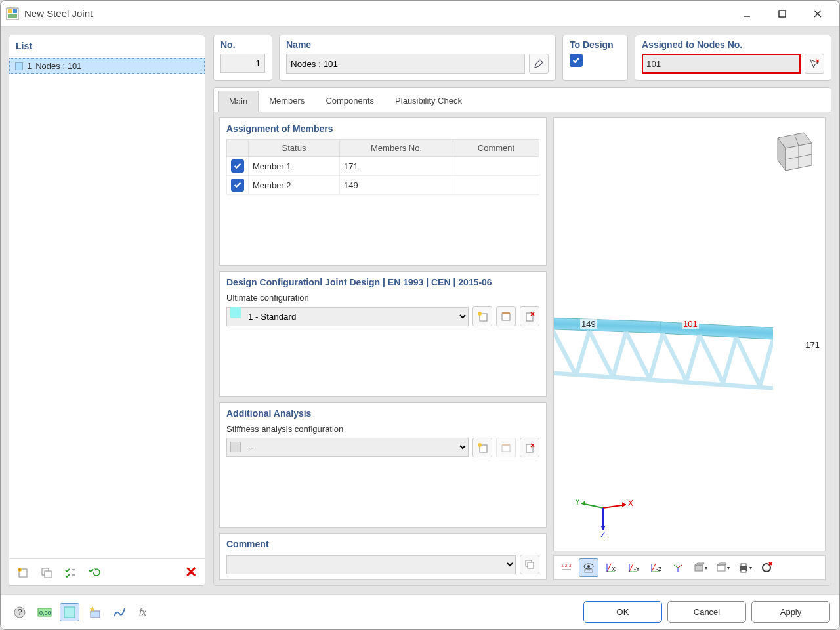 This screenshot has width=840, height=630. Describe the element at coordinates (119, 612) in the screenshot. I see `graphics-button` at that location.